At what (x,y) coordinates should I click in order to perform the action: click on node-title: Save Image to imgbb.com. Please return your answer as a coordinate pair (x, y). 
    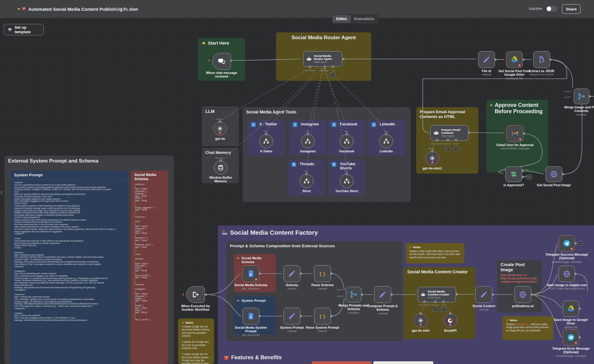
    Looking at the image, I should click on (567, 285).